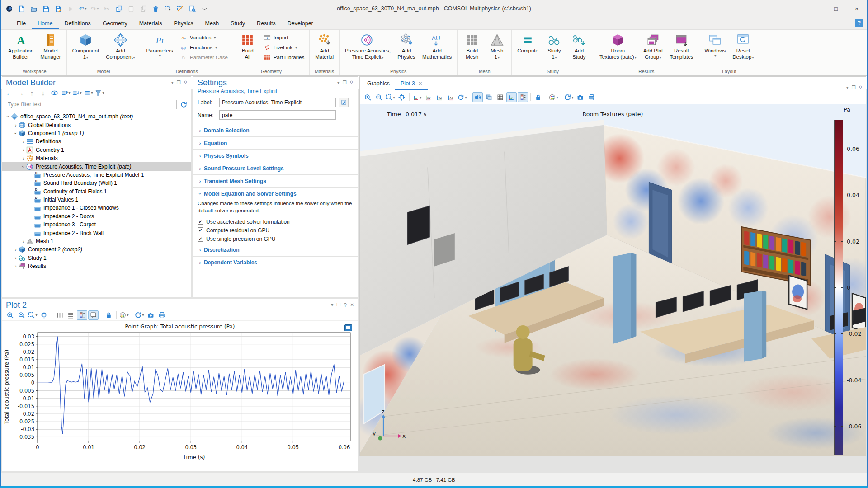  Describe the element at coordinates (160, 45) in the screenshot. I see `parameters-button: PiParameters▾` at that location.